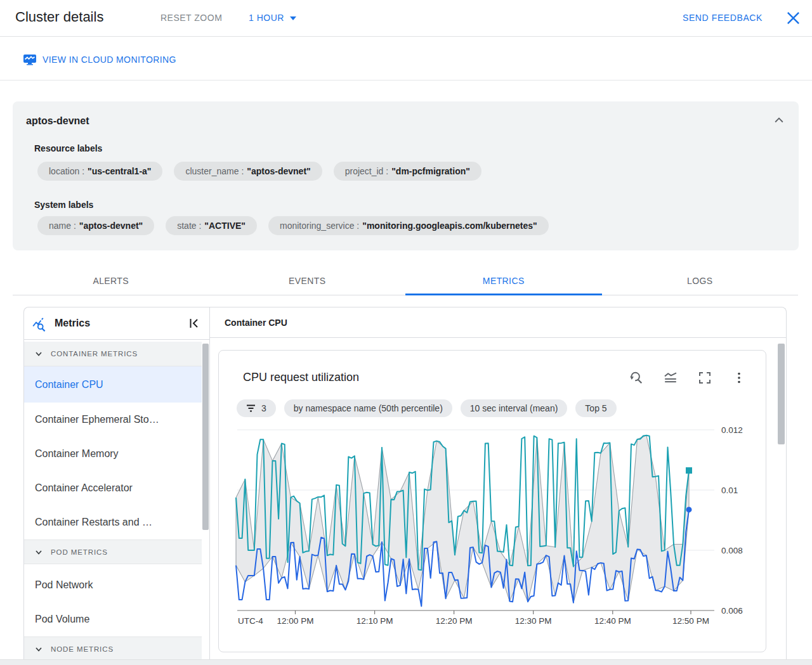 The image size is (812, 665). I want to click on label-chip: project_id :"dm-pcfmigration", so click(407, 171).